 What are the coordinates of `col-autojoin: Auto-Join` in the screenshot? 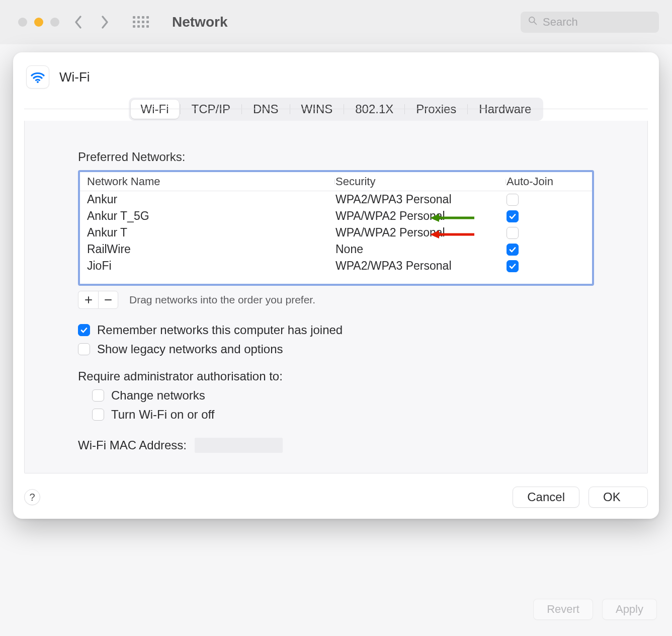 It's located at (547, 182).